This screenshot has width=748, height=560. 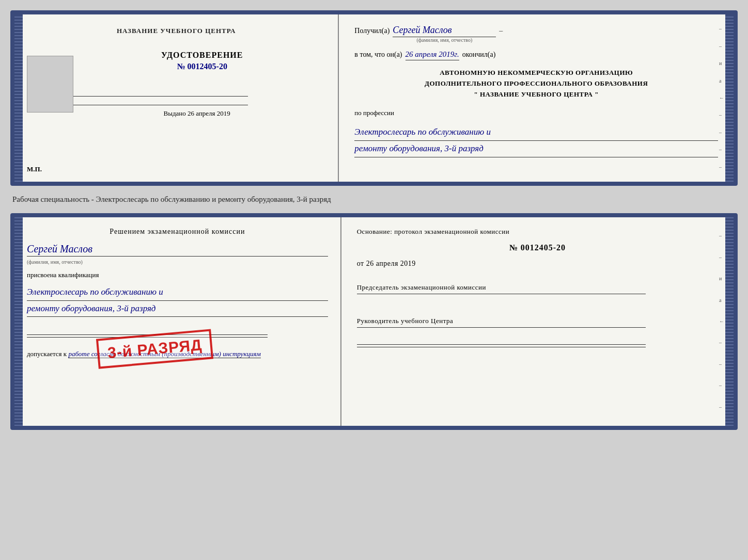 I want to click on rukovoditel-label: Руководитель учебного Центра, so click(x=537, y=321).